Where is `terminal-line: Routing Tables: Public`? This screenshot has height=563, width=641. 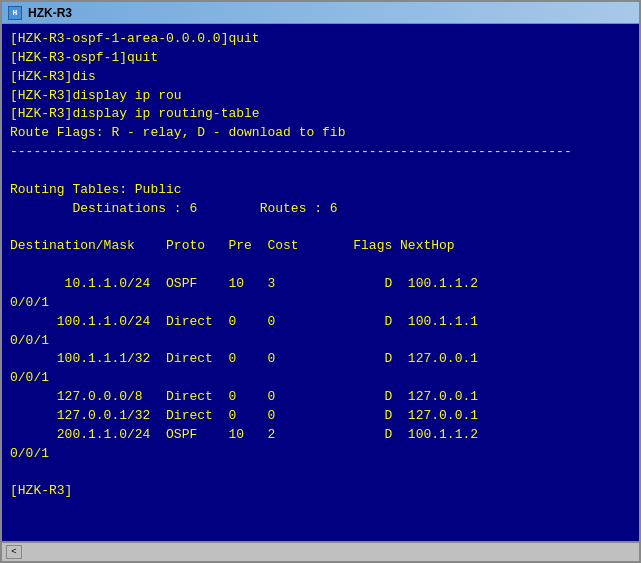 terminal-line: Routing Tables: Public is located at coordinates (320, 190).